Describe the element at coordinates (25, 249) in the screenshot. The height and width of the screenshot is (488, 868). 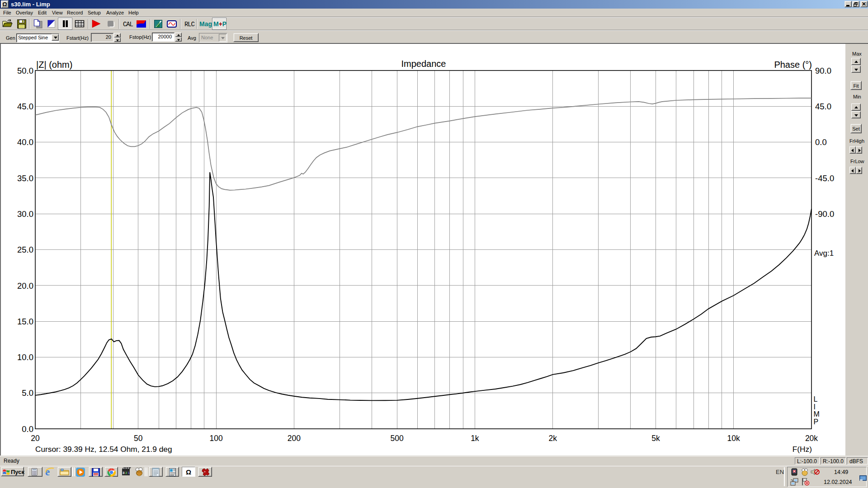
I see `svg-text: 25.0` at that location.